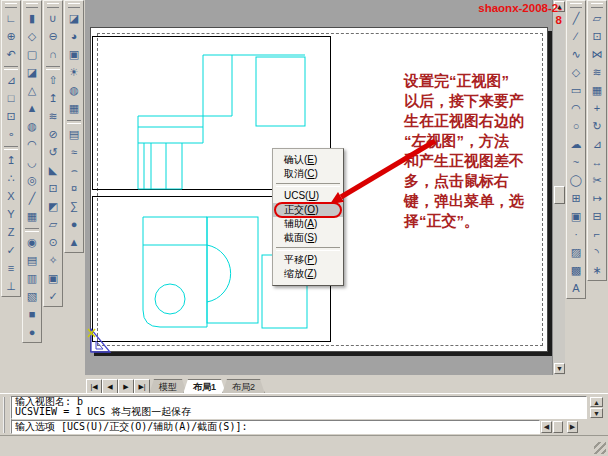 The image size is (608, 456). Describe the element at coordinates (308, 238) in the screenshot. I see `menu-item-S: 截面(S)` at that location.